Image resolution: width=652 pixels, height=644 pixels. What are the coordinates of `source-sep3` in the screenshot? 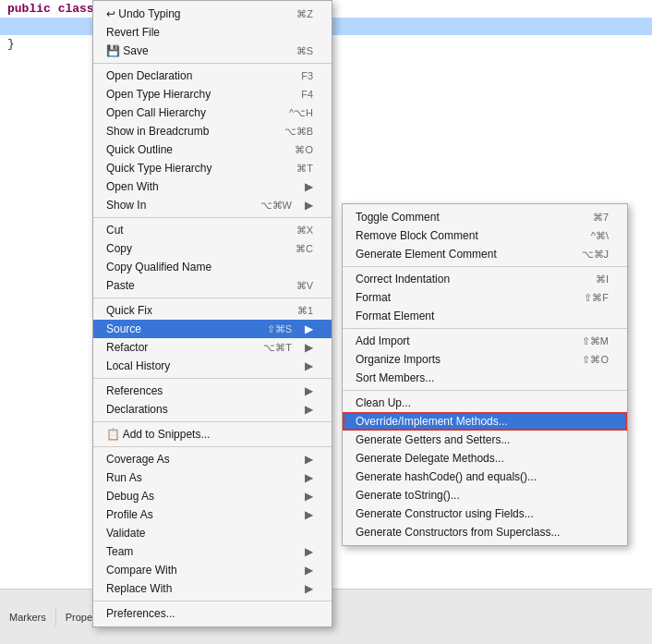 It's located at (485, 390).